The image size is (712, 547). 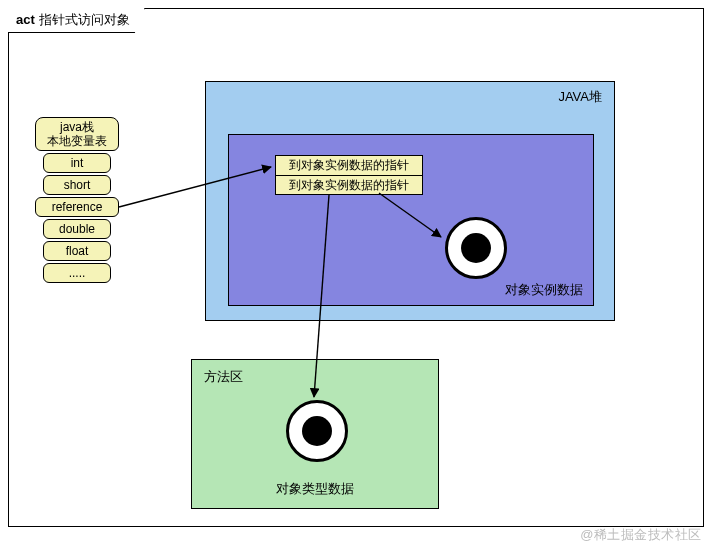 I want to click on java-heap-label: JAVA堆, so click(x=580, y=97).